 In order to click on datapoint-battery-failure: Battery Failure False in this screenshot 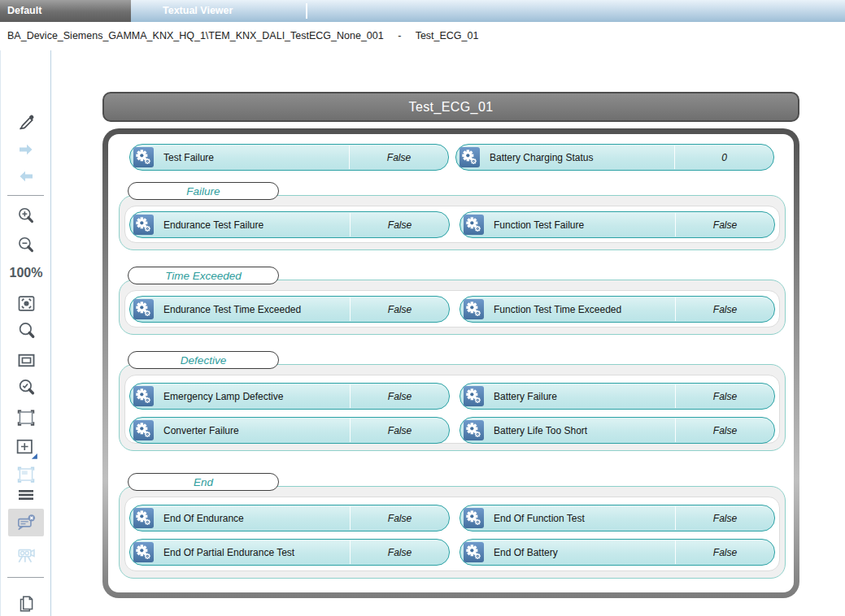, I will do `click(617, 397)`.